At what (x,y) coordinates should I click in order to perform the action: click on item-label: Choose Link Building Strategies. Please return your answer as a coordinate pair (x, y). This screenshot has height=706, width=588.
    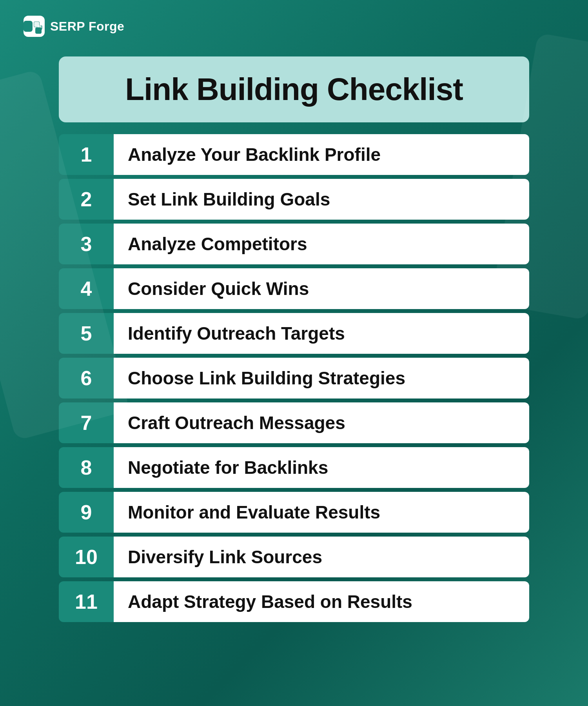
    Looking at the image, I should click on (321, 378).